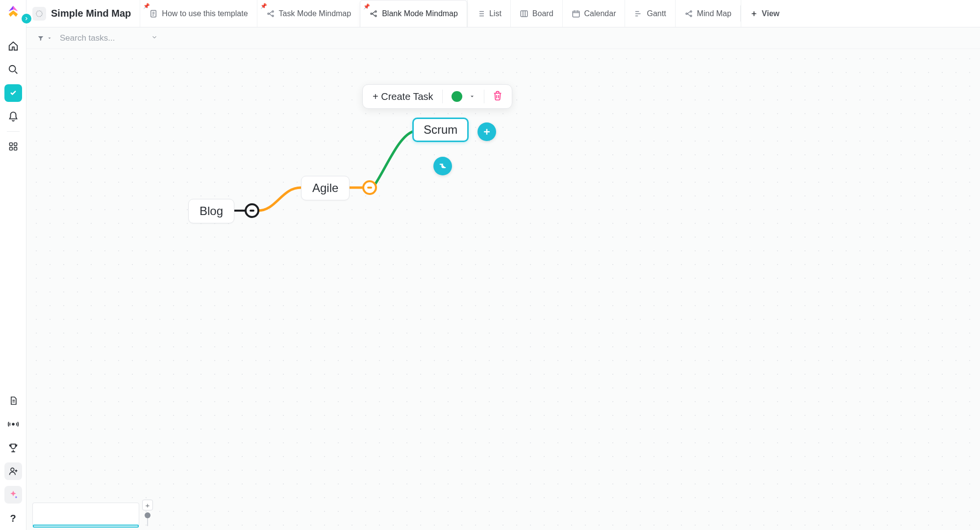 The width and height of the screenshot is (980, 530). Describe the element at coordinates (252, 211) in the screenshot. I see `collapse-toggle-blog` at that location.